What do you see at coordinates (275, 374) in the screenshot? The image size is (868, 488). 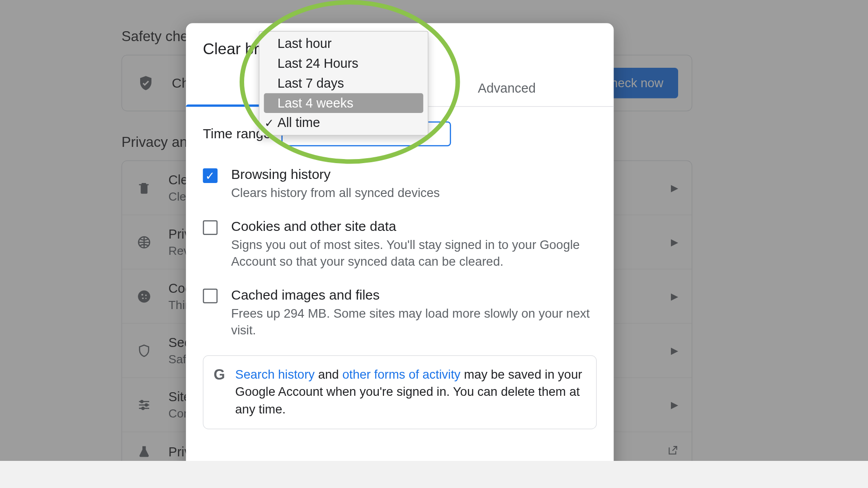 I see `search-history-link: Search history` at bounding box center [275, 374].